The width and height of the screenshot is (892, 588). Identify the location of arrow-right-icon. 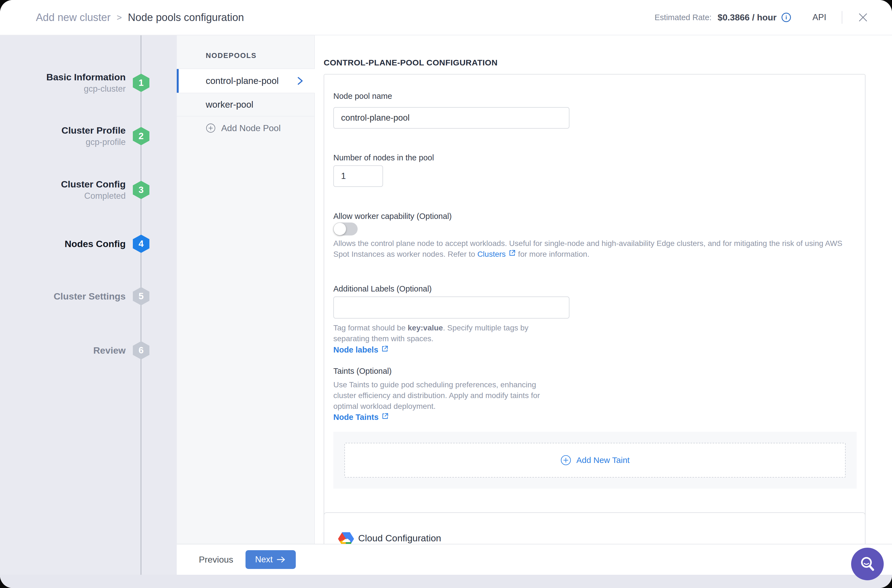
(281, 560).